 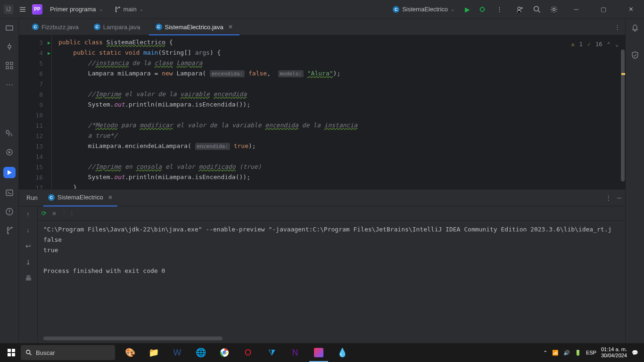 What do you see at coordinates (482, 9) in the screenshot?
I see `debug-button` at bounding box center [482, 9].